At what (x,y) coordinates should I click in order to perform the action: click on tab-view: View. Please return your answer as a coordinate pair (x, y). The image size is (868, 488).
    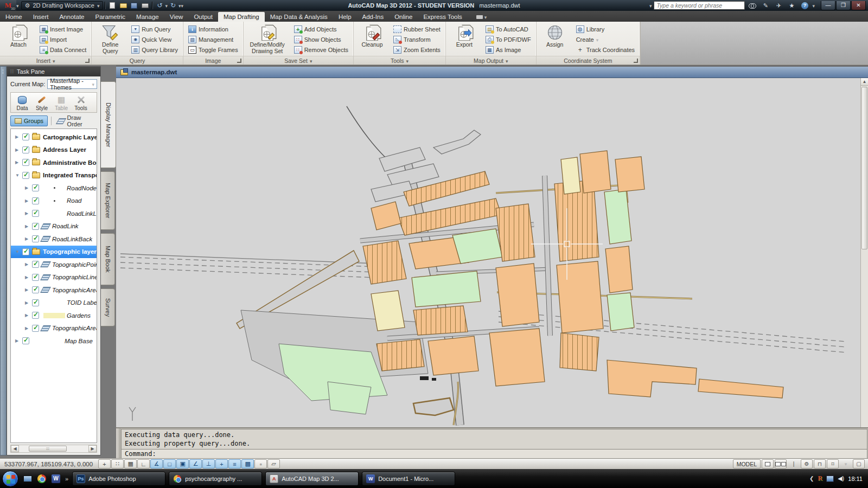
    Looking at the image, I should click on (177, 17).